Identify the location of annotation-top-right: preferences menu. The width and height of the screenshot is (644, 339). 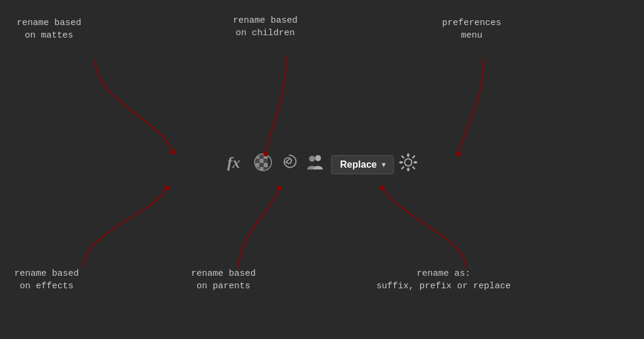
(472, 29).